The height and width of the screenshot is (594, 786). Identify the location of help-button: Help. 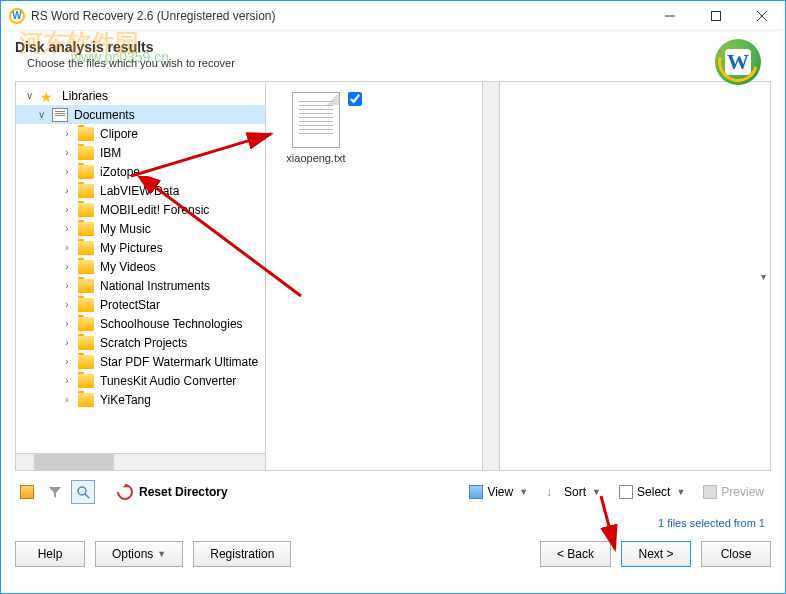
(50, 554).